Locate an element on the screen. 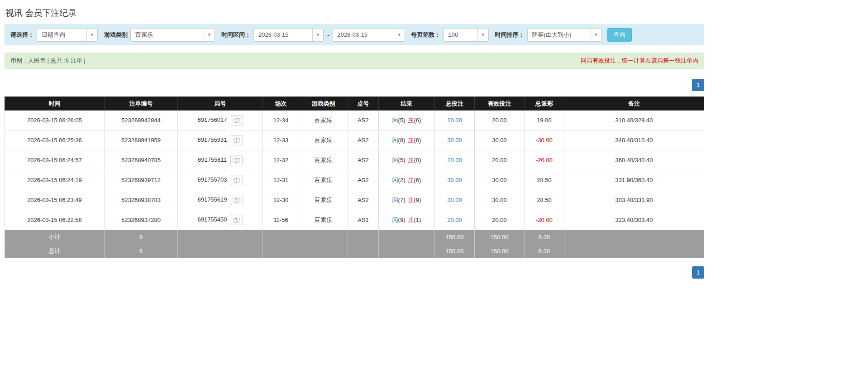  table-row: 2026-03-15 06:24:19 523268939712 6917557… is located at coordinates (355, 180).